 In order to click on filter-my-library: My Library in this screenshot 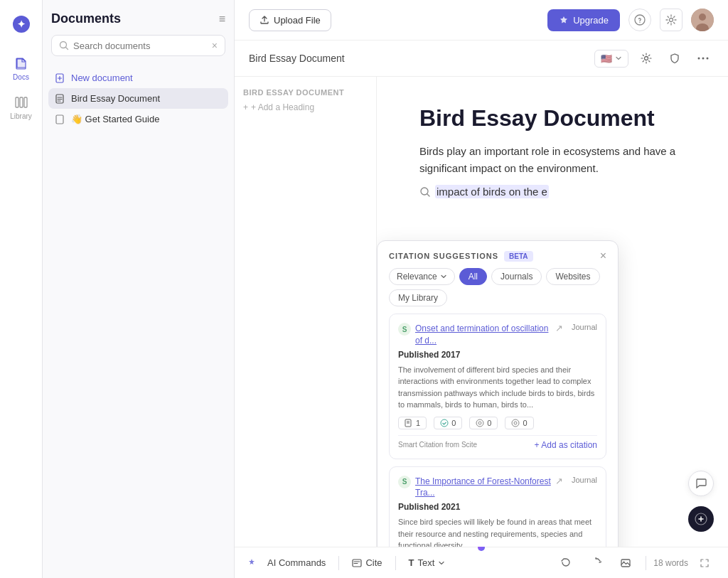, I will do `click(418, 298)`.